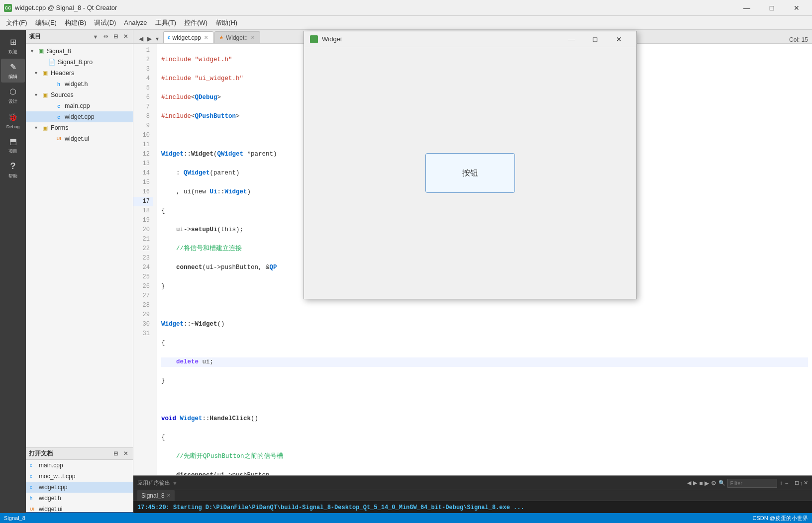 Image resolution: width=812 pixels, height=523 pixels. What do you see at coordinates (80, 498) in the screenshot?
I see `file-item-widgeth2: h widget.h` at bounding box center [80, 498].